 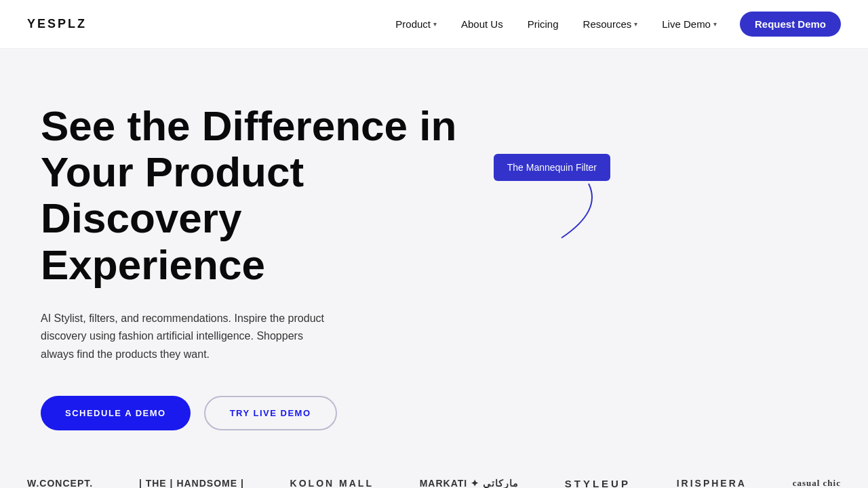 What do you see at coordinates (552, 167) in the screenshot?
I see `mannequin-annotation: The Mannequin Filter` at bounding box center [552, 167].